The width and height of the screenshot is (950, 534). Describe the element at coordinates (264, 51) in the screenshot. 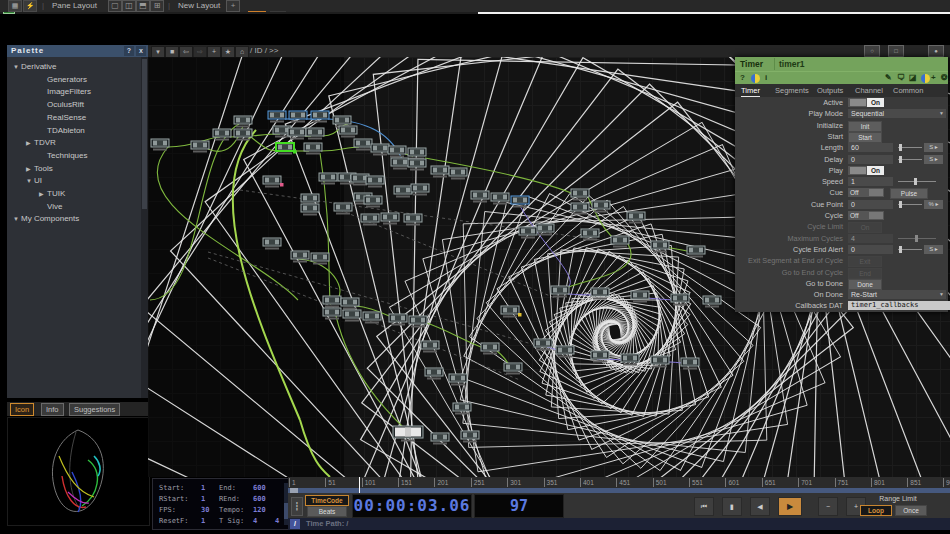

I see `breadcrumb: / ID / >>` at that location.